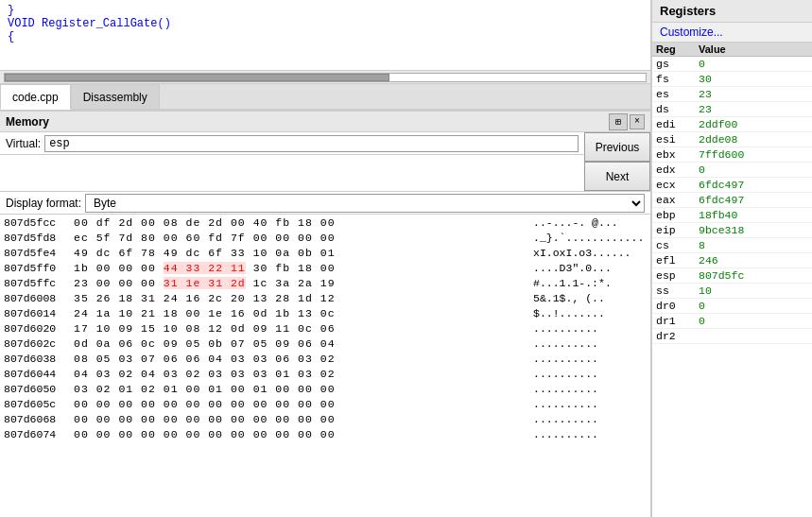 The height and width of the screenshot is (517, 812). I want to click on list-item: esp 807d5fc, so click(732, 276).